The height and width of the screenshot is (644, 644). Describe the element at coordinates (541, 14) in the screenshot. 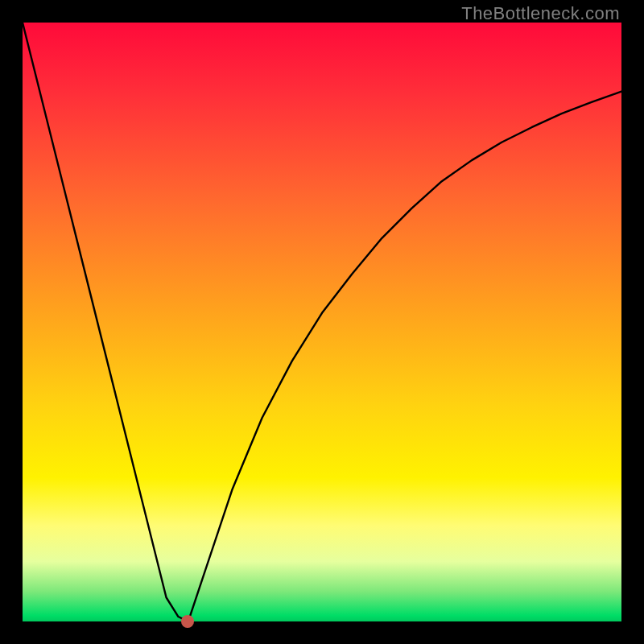

I see `attribution-label: TheBottleneck.com` at that location.